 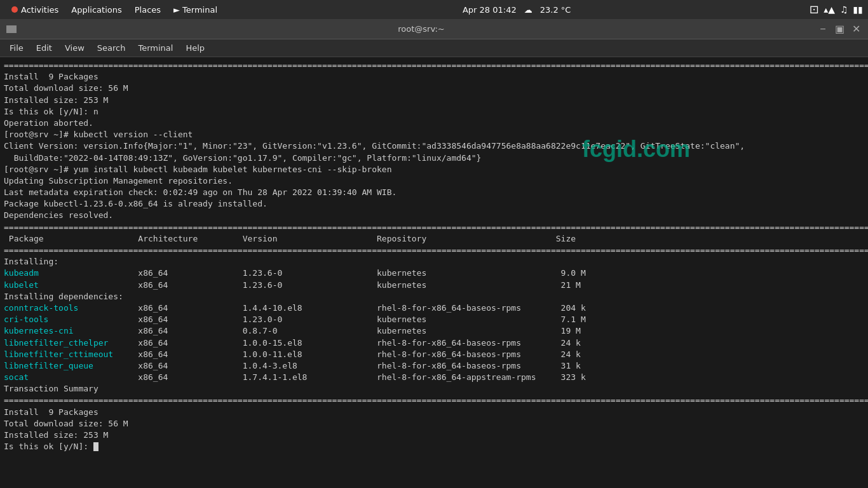 I want to click on terminal-icon, so click(x=16, y=29).